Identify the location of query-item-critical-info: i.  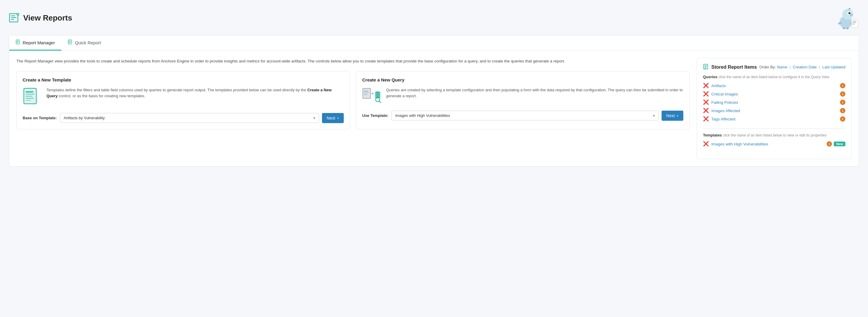
(843, 94).